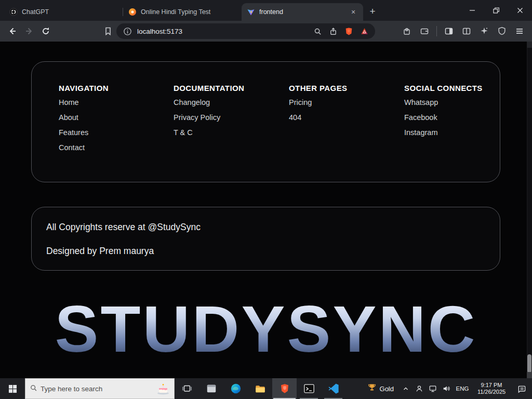 This screenshot has height=399, width=532. Describe the element at coordinates (111, 148) in the screenshot. I see `footer-link-contact: Contact` at that location.